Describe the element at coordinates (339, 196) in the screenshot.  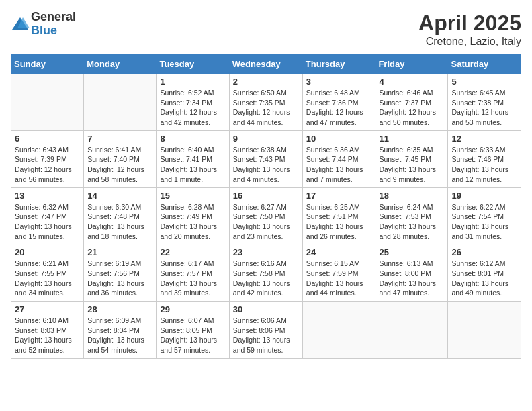
I see `day-number: 17` at that location.